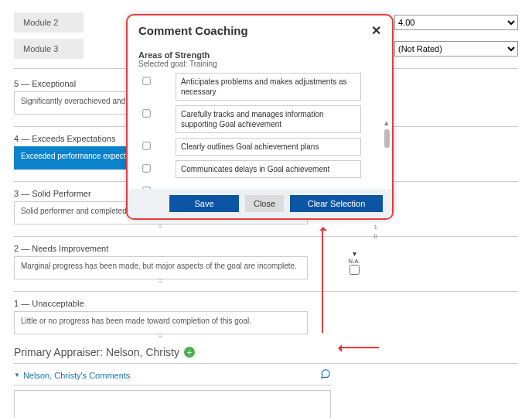  What do you see at coordinates (326, 375) in the screenshot?
I see `comment-bubble-icon` at bounding box center [326, 375].